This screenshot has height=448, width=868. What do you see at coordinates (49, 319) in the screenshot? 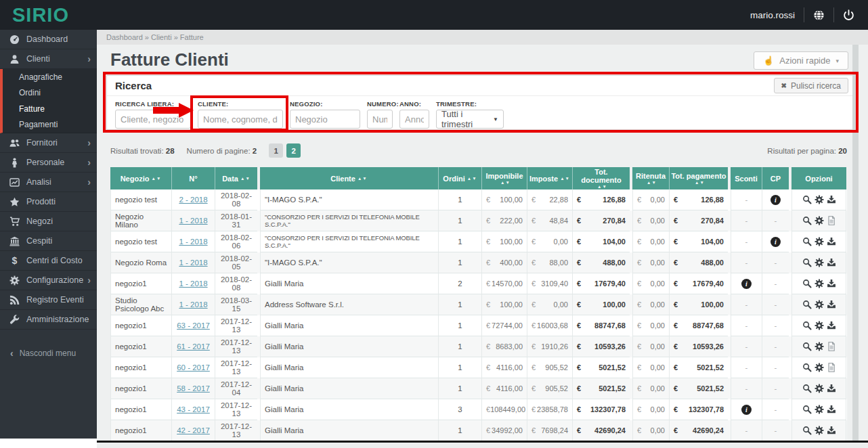
I see `sidebar-item-amministrazione: Amministrazione` at bounding box center [49, 319].